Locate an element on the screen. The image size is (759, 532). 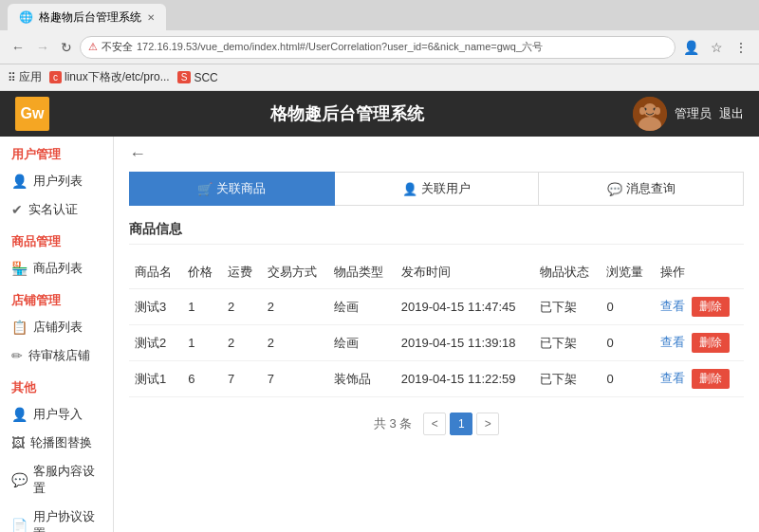
user-import-icon: 👤 is located at coordinates (19, 414).